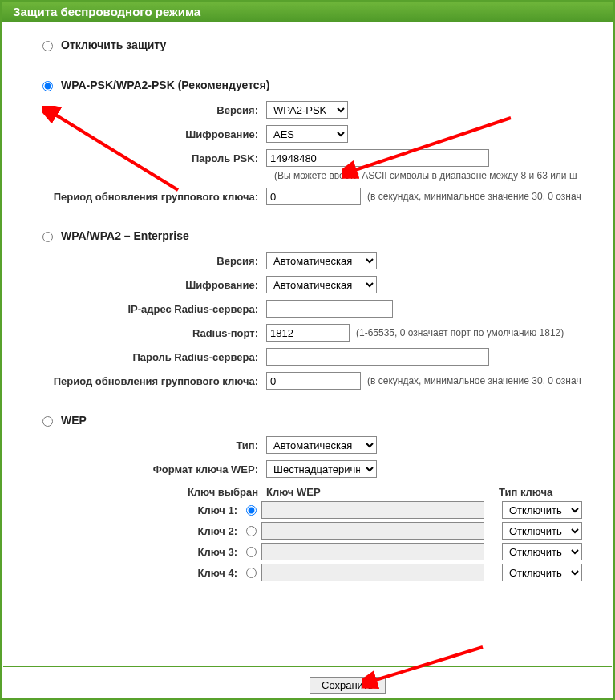 This screenshot has width=615, height=700. What do you see at coordinates (526, 492) in the screenshot?
I see `wep-col-keytype: Тип ключа` at bounding box center [526, 492].